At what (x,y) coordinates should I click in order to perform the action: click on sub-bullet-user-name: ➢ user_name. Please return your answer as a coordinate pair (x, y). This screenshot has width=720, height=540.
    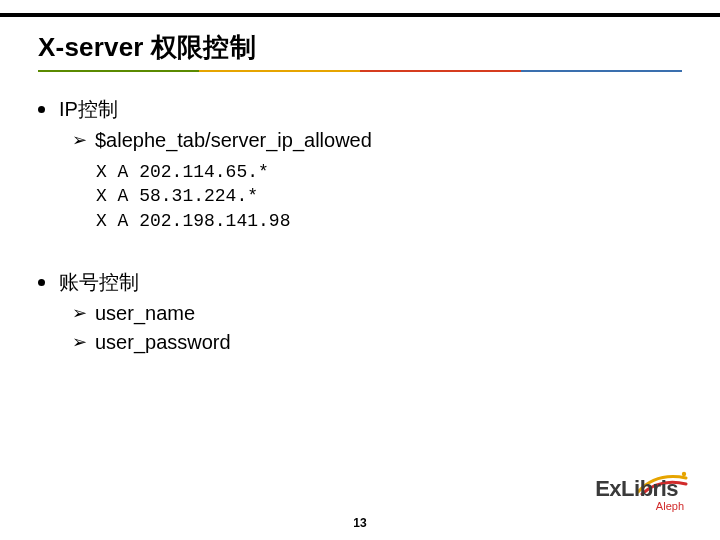
    Looking at the image, I should click on (372, 314).